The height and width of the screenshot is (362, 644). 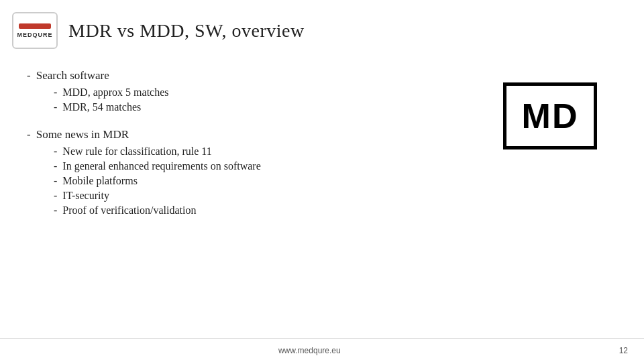 I want to click on rule11-label: New rule for classification, rule 11, so click(x=137, y=152).